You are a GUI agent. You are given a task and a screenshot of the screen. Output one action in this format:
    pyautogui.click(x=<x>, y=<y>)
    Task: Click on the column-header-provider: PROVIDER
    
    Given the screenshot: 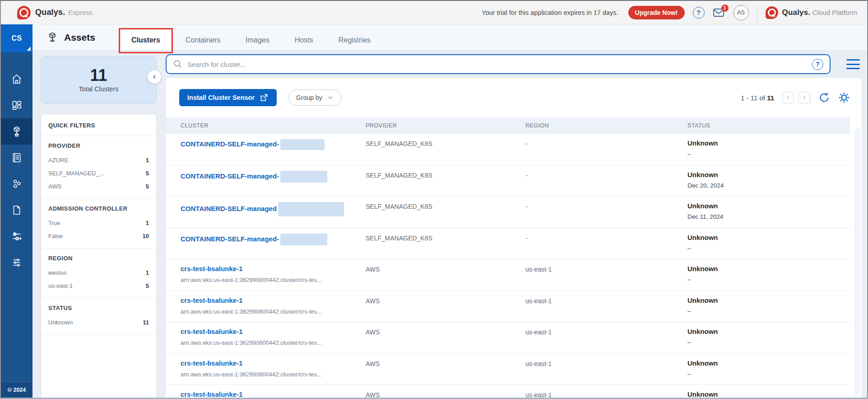 What is the action you would take?
    pyautogui.click(x=446, y=126)
    